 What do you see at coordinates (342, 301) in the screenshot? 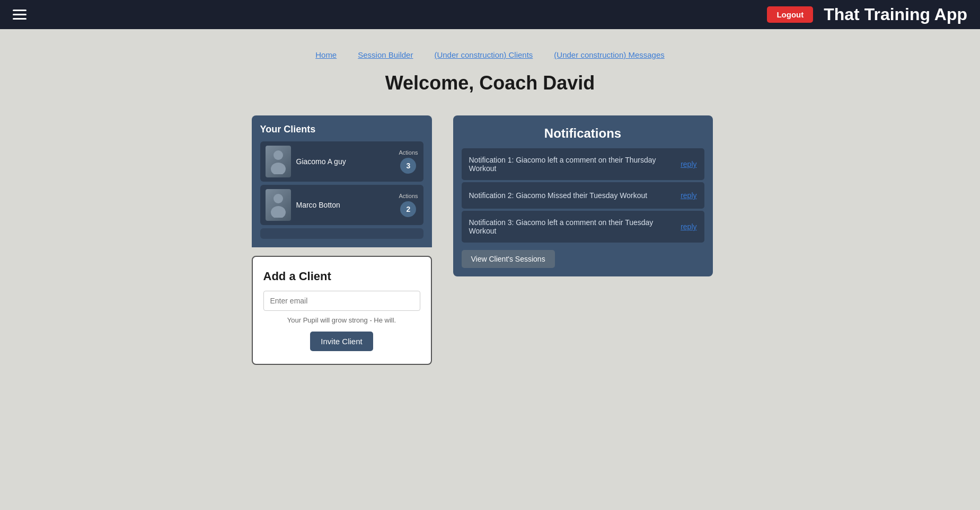
I see `email-input` at bounding box center [342, 301].